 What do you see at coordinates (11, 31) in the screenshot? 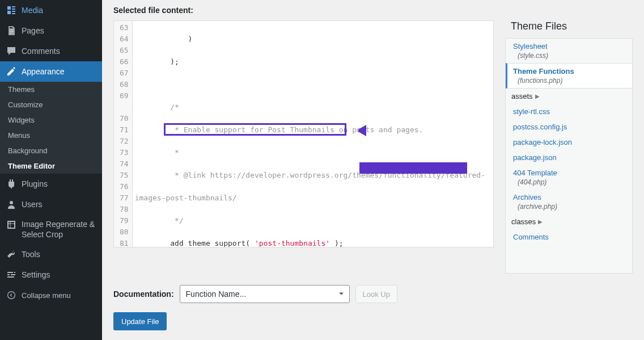
I see `pages-icon` at bounding box center [11, 31].